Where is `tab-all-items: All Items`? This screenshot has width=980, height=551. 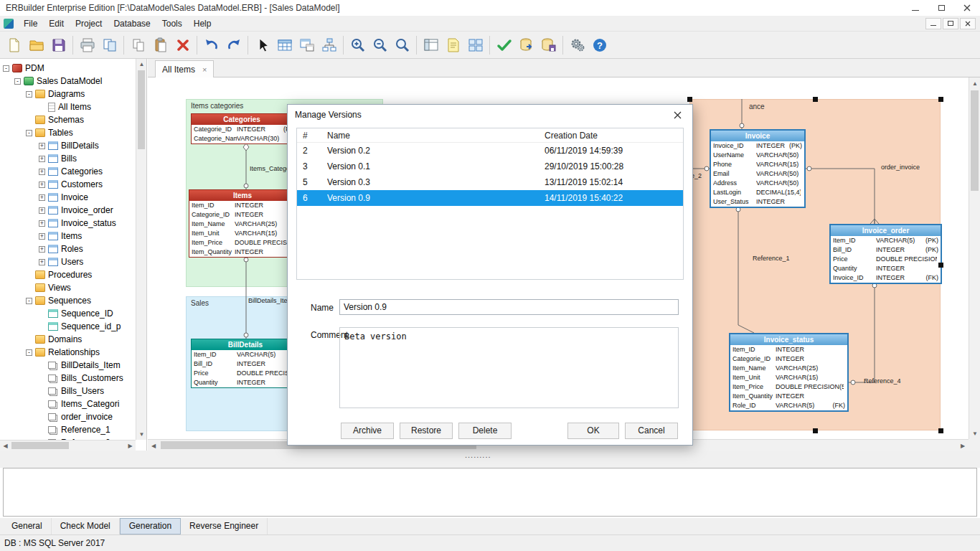
tab-all-items: All Items is located at coordinates (184, 69).